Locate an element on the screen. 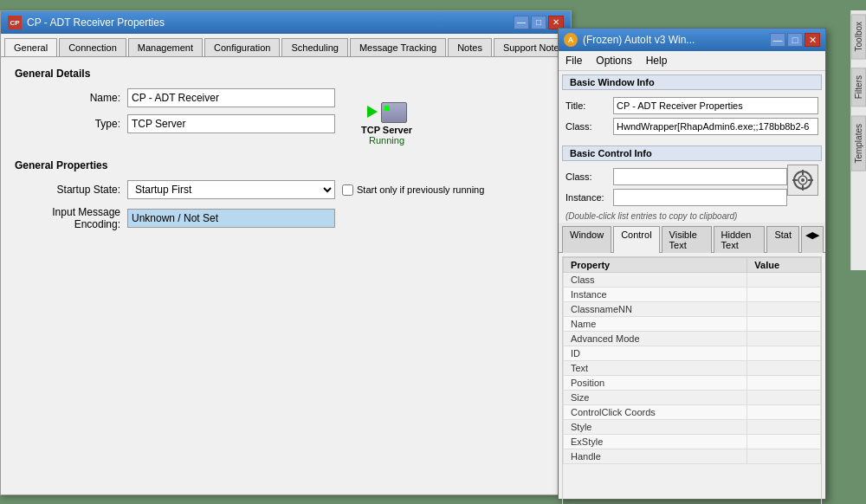 This screenshot has width=866, height=504. name-label: Name: is located at coordinates (71, 98).